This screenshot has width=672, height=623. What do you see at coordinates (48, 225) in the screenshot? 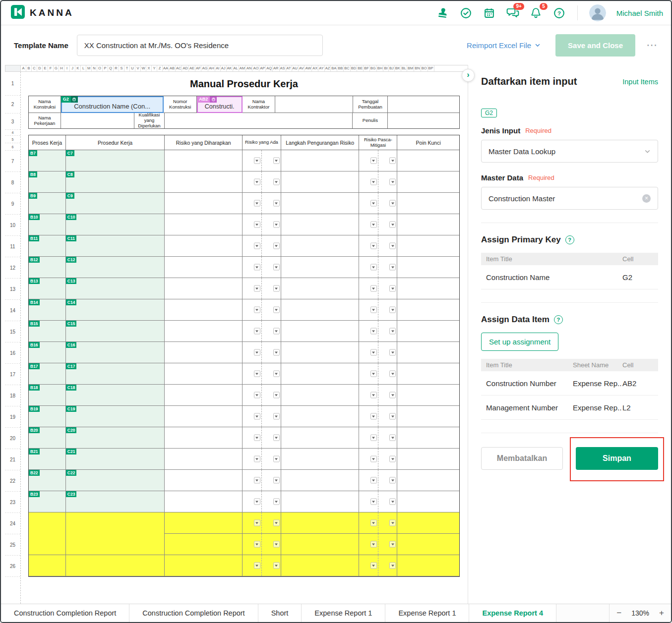
I see `sheet-cell: B10` at bounding box center [48, 225].